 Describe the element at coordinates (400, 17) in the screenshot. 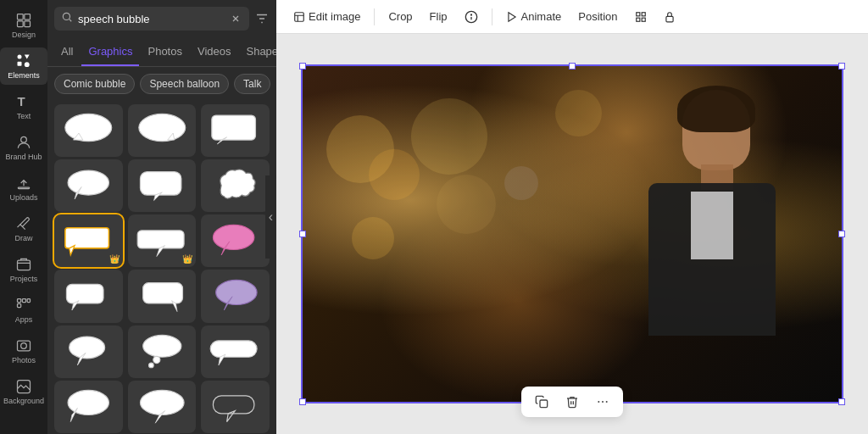

I see `crop-button: Crop` at that location.